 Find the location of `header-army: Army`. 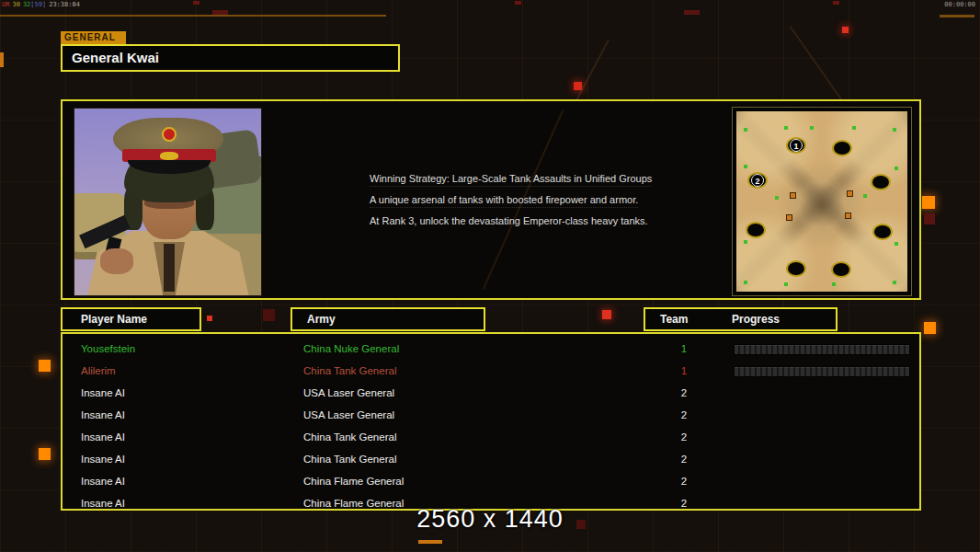

header-army: Army is located at coordinates (322, 319).